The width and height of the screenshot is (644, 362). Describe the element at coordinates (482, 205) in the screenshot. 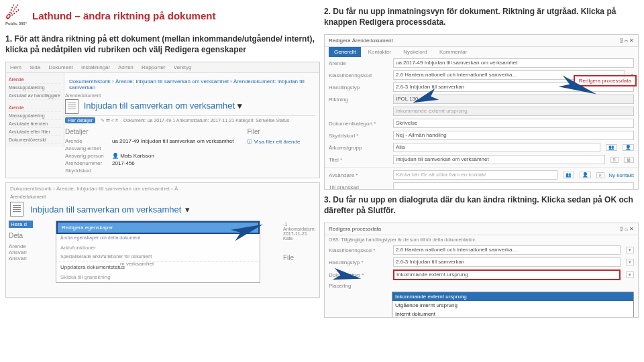

I see `step-3-text: 3. Du får nu upp en dialogruta där du ka…` at that location.